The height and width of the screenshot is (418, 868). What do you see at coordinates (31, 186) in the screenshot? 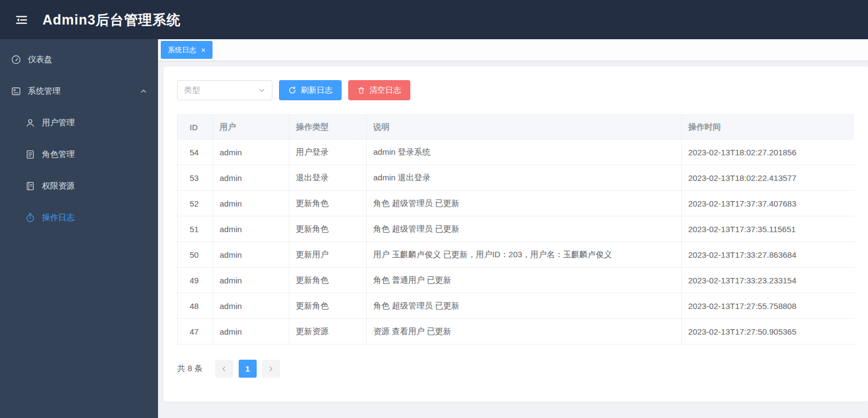
I see `resource-icon` at bounding box center [31, 186].